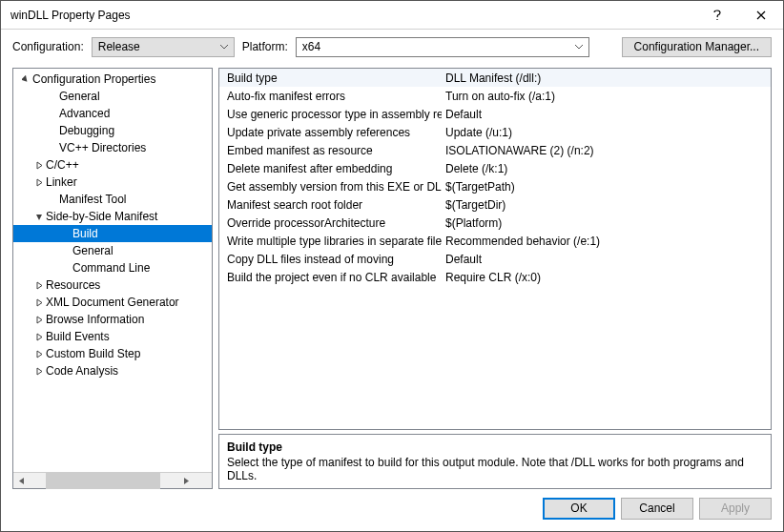 The height and width of the screenshot is (532, 784). What do you see at coordinates (607, 205) in the screenshot?
I see `property-value: $(TargetDir)` at bounding box center [607, 205].